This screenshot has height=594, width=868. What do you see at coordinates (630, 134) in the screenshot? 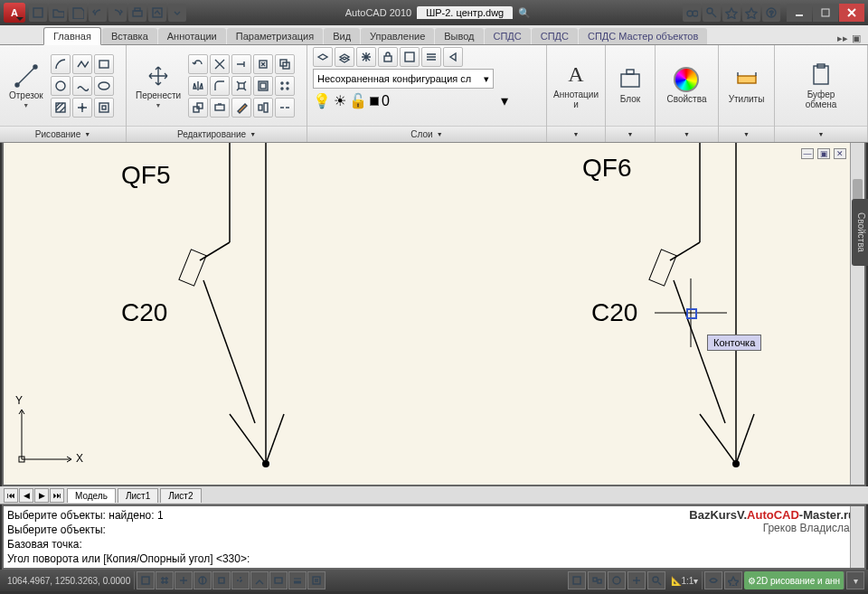
I see `panel-block-title: ▼` at bounding box center [630, 134].